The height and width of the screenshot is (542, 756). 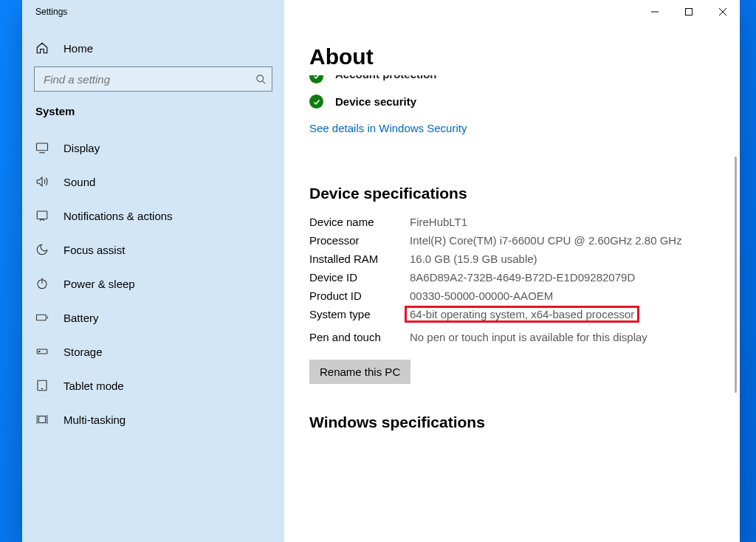 I want to click on sidebar-item-label: Tablet mode, so click(x=94, y=385).